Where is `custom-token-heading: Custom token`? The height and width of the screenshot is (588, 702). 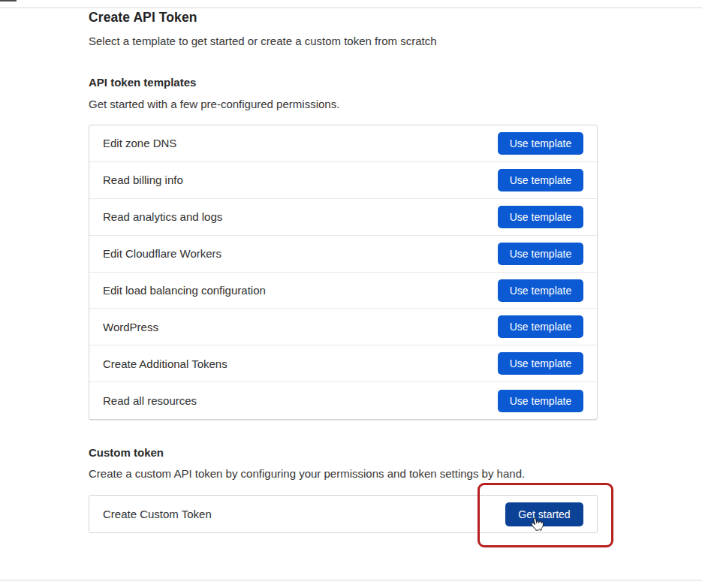 custom-token-heading: Custom token is located at coordinates (126, 452).